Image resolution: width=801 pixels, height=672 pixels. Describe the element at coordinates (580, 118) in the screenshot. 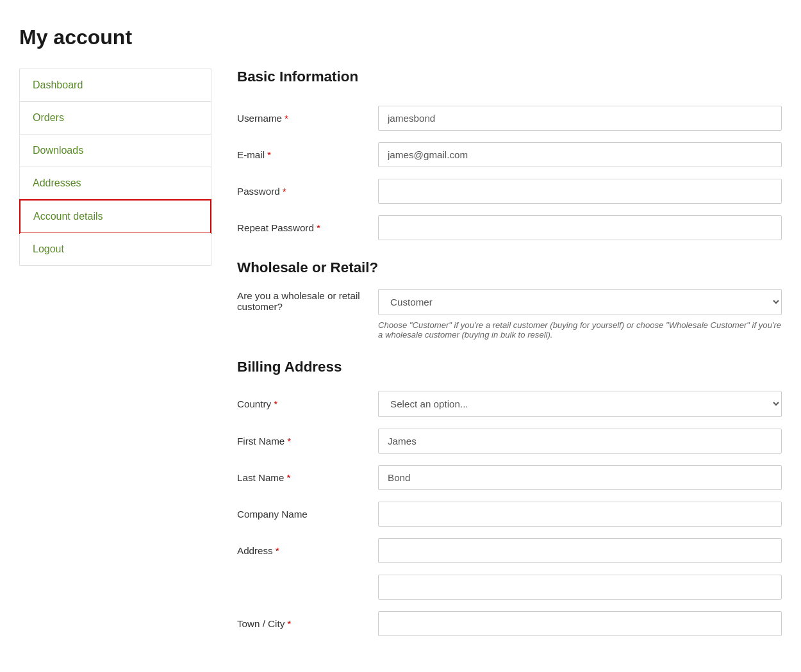

I see `username-input` at that location.